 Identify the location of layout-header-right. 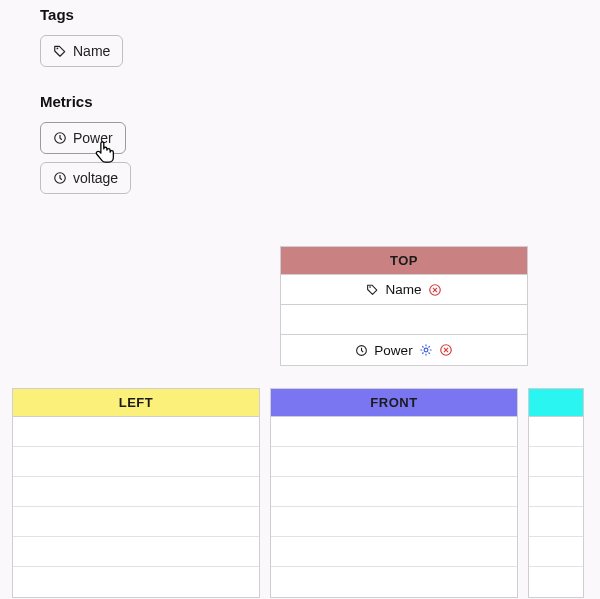
(556, 403).